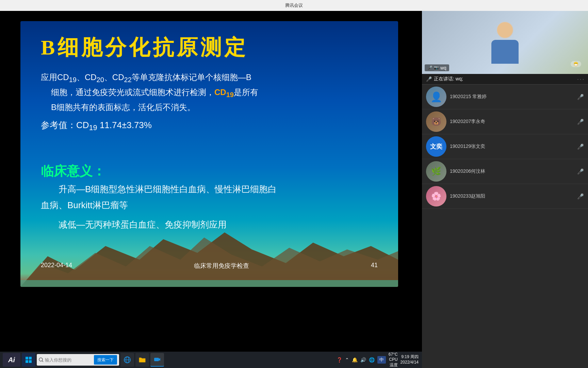  Describe the element at coordinates (512, 171) in the screenshot. I see `participant-info: 19020206何汶林` at that location.